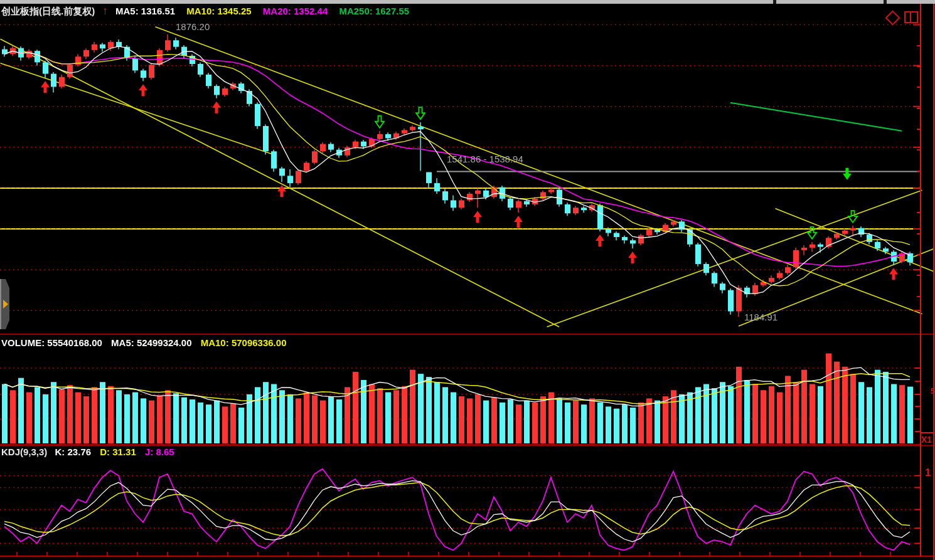 The height and width of the screenshot is (560, 935). What do you see at coordinates (218, 11) in the screenshot?
I see `ma10-value: MA10: 1345.25` at bounding box center [218, 11].